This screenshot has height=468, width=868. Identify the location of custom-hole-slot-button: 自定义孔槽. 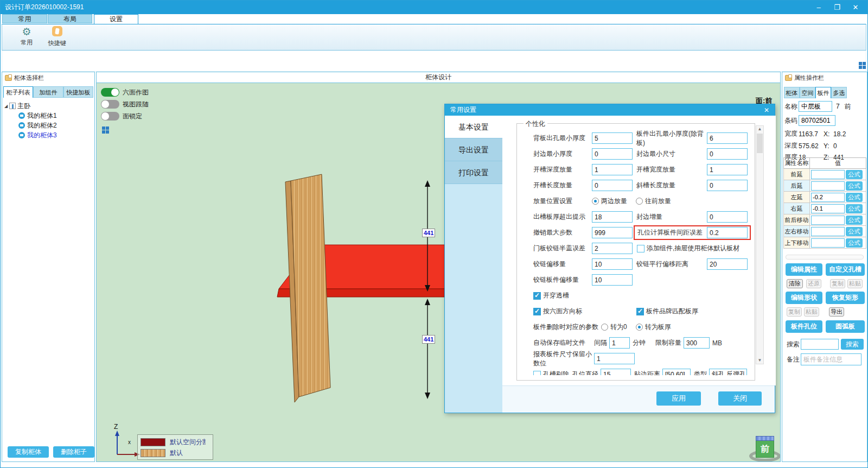
(845, 269).